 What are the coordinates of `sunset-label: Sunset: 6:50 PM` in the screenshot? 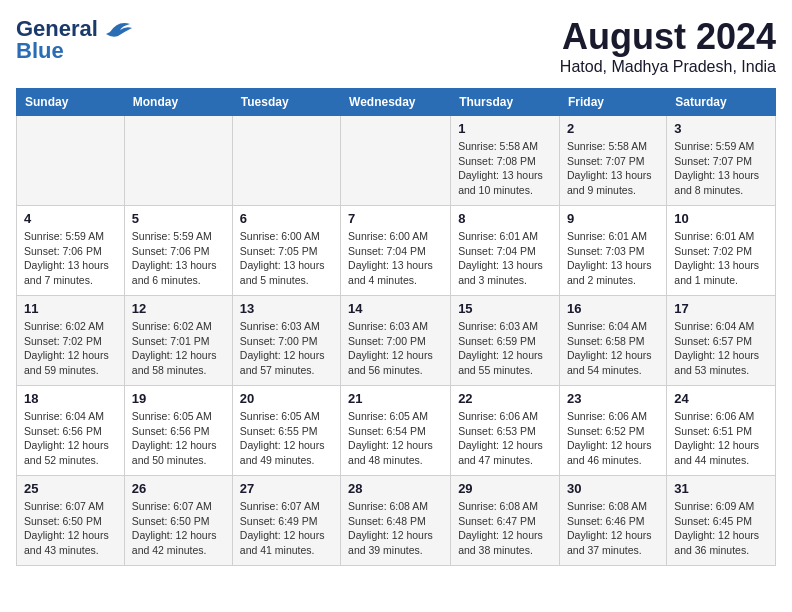 It's located at (63, 521).